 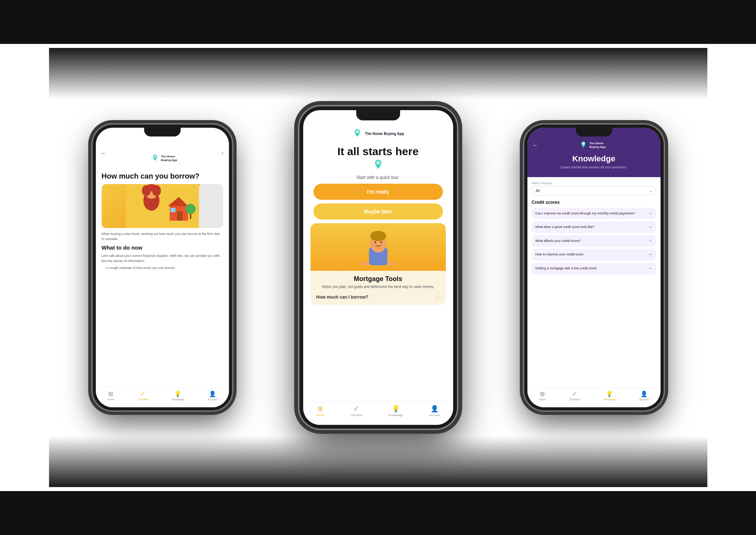 I want to click on right-dropdown: All ⌄, so click(x=594, y=191).